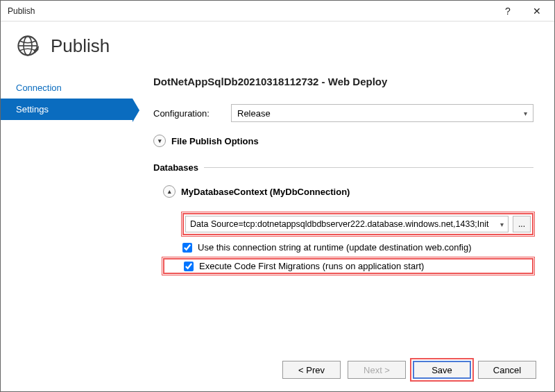 The height and width of the screenshot is (392, 555). What do you see at coordinates (442, 370) in the screenshot?
I see `save-button: Save` at bounding box center [442, 370].